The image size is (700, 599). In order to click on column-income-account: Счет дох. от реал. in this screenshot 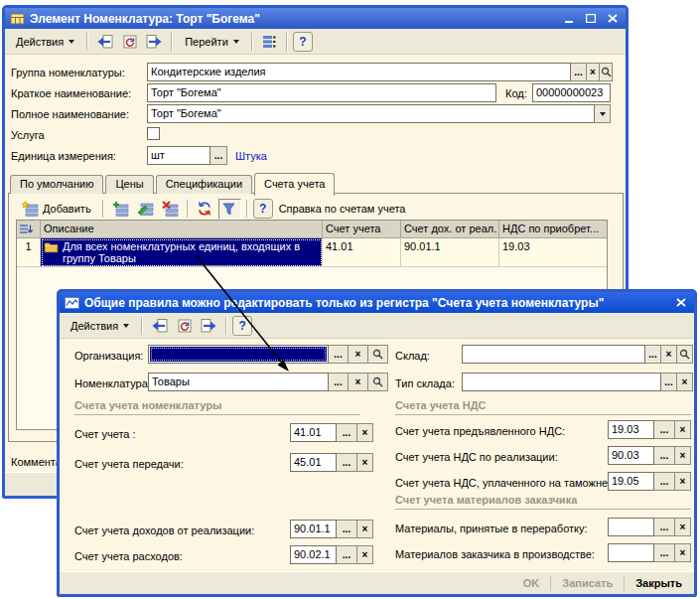, I will do `click(451, 228)`.